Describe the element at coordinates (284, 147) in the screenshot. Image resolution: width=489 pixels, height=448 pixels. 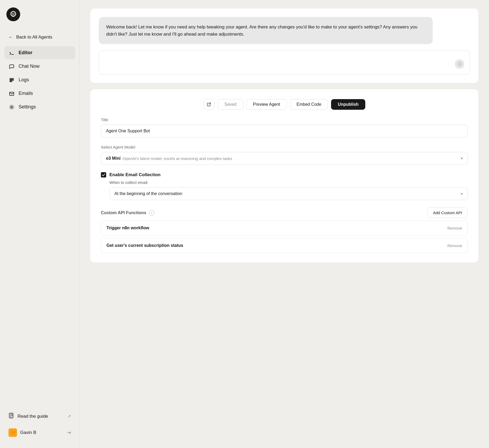
I see `model-label: Select Agent Model` at that location.